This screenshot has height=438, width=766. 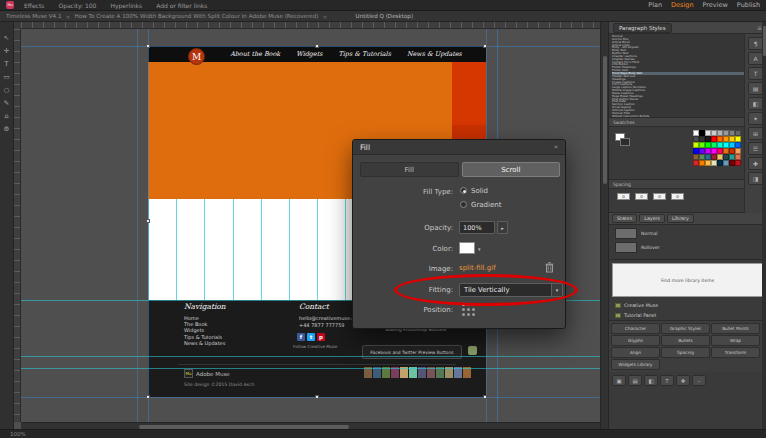 I want to click on position-selector, so click(x=468, y=310).